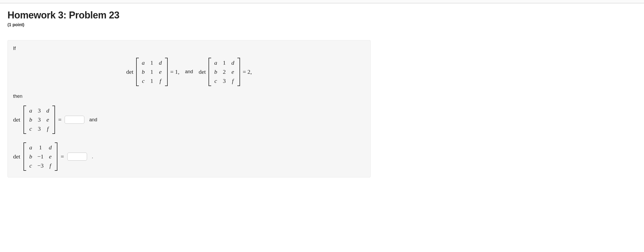 This screenshot has height=252, width=644. Describe the element at coordinates (225, 72) in the screenshot. I see `given-eq-2: det a 1 d b 2 e c 3 f` at that location.